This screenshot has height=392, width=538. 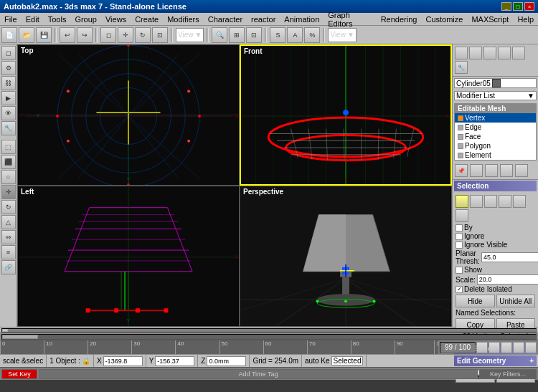 I want to click on sel-polygon-icon: ■, so click(x=519, y=201).